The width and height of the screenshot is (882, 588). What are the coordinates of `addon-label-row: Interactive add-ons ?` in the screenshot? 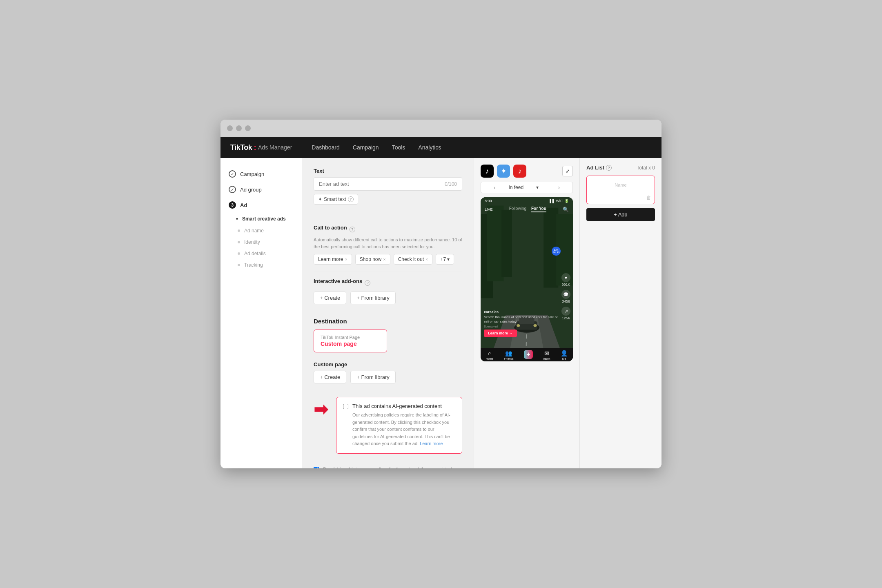 It's located at (388, 283).